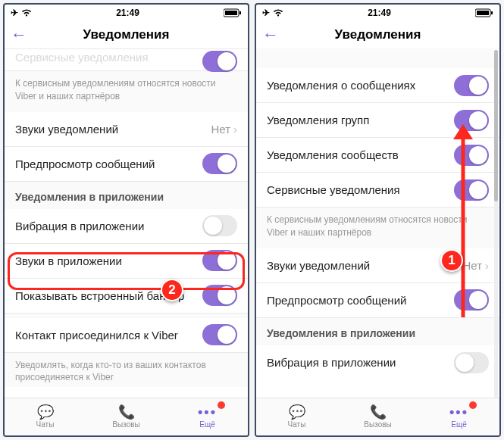 The height and width of the screenshot is (440, 504). What do you see at coordinates (341, 85) in the screenshot?
I see `row-label: Уведомления о сообщениях` at bounding box center [341, 85].